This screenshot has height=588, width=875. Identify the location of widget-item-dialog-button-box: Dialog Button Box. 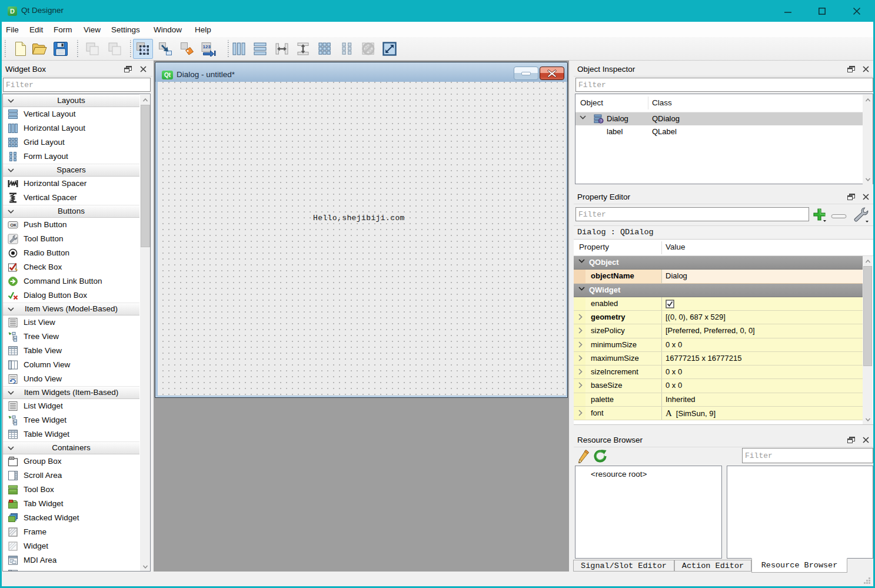
(71, 295).